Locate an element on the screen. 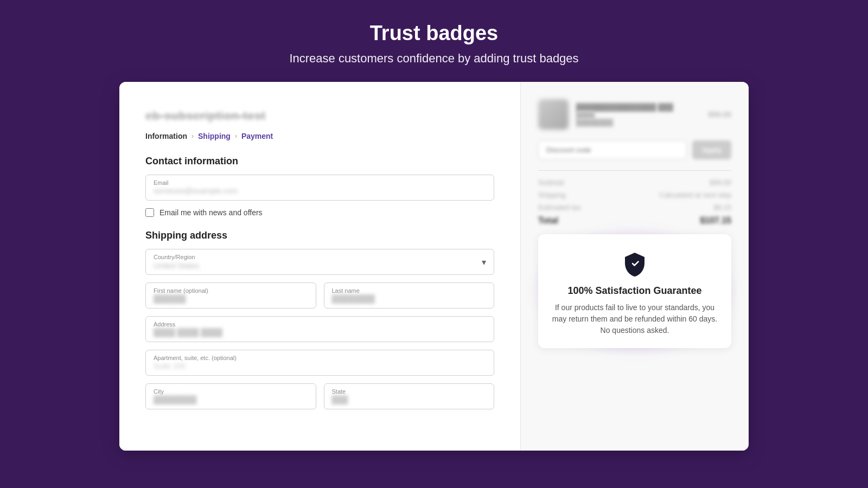 Image resolution: width=868 pixels, height=488 pixels. trust-badge-card: 100% Satisfaction Guarantee If our produ… is located at coordinates (635, 291).